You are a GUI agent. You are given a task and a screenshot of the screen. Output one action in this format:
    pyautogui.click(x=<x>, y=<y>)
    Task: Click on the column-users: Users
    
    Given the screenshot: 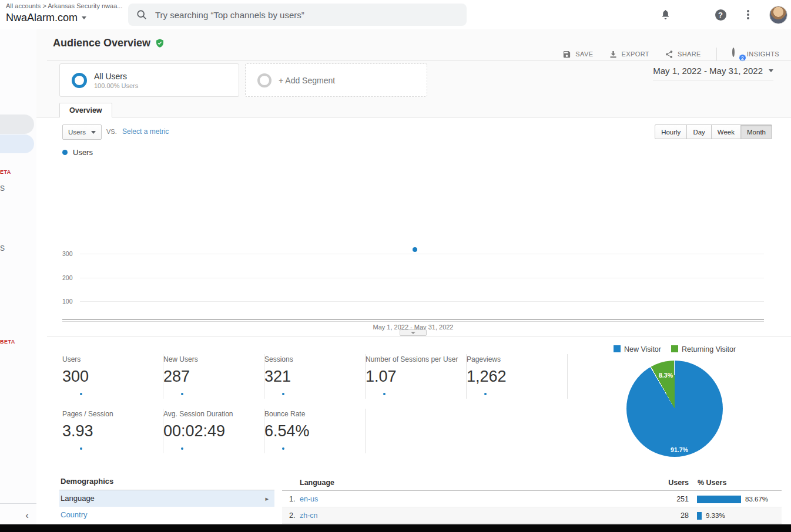 What is the action you would take?
    pyautogui.click(x=662, y=483)
    